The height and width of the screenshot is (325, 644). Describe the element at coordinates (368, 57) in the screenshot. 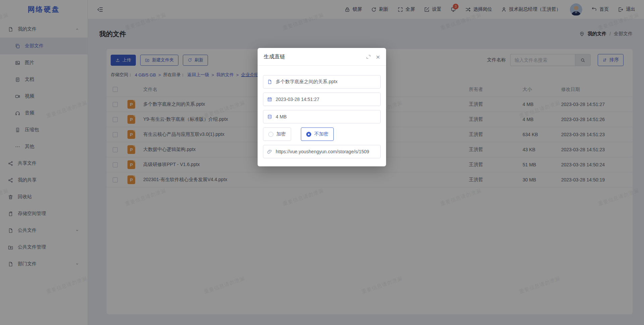

I see `modal-expand-icon` at that location.